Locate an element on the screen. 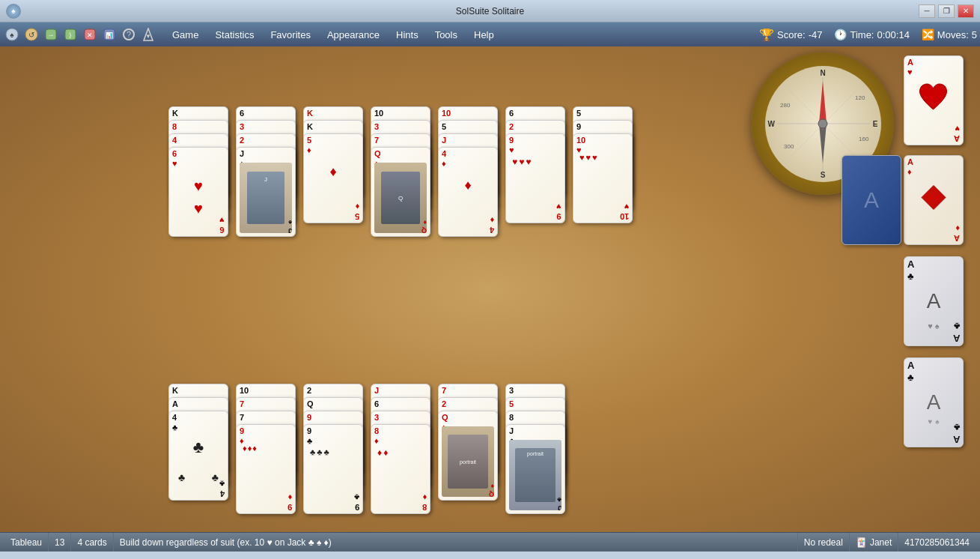 This screenshot has height=559, width=980. tableau-bot-col-4: J♥ 6♣ 3♦ 8♦ ♦♦ 8♦ is located at coordinates (401, 429).